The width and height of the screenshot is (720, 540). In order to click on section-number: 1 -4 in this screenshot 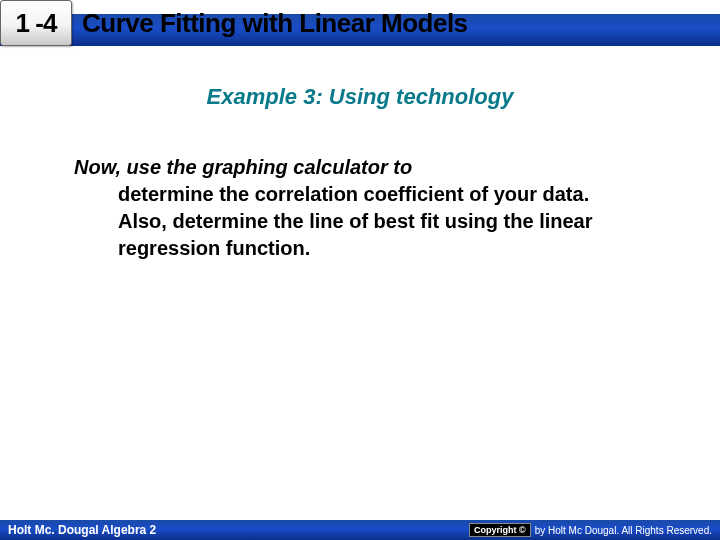, I will do `click(36, 24)`.